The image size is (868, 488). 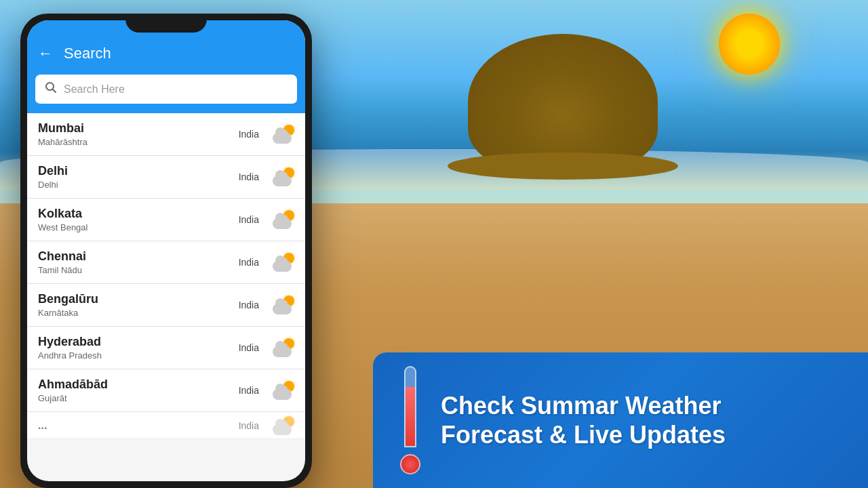 I want to click on city-name: Kolkata, so click(x=132, y=214).